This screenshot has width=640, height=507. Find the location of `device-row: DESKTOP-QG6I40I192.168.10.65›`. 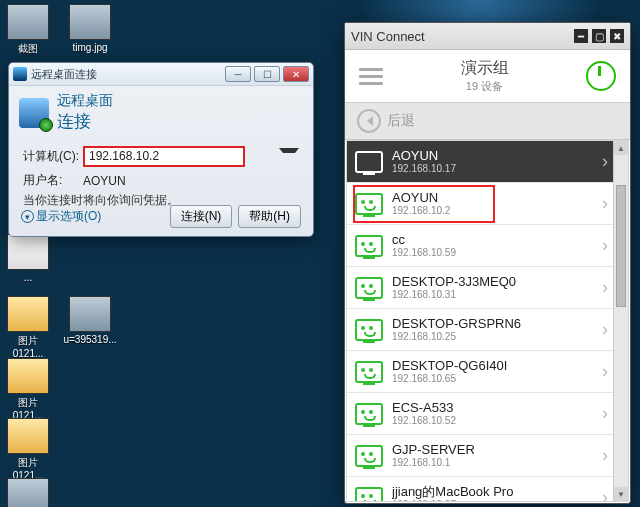

device-row: DESKTOP-QG6I40I192.168.10.65› is located at coordinates (480, 372).